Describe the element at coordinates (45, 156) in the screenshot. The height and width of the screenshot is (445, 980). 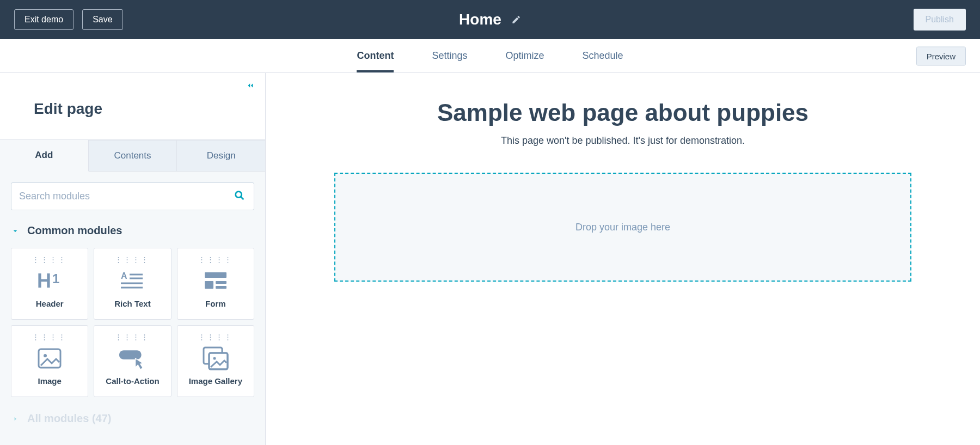
I see `sidebar-tab-add: Add` at that location.